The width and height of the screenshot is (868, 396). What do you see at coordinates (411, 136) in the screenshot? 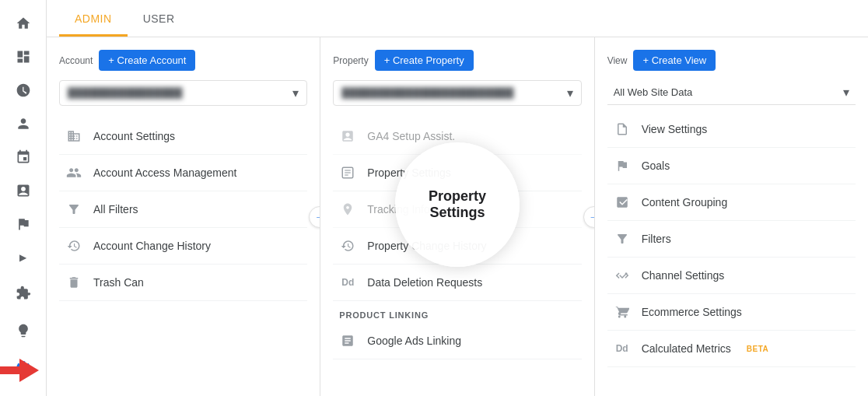
I see `ga4-setup-label: GA4 Setup Assist.` at bounding box center [411, 136].